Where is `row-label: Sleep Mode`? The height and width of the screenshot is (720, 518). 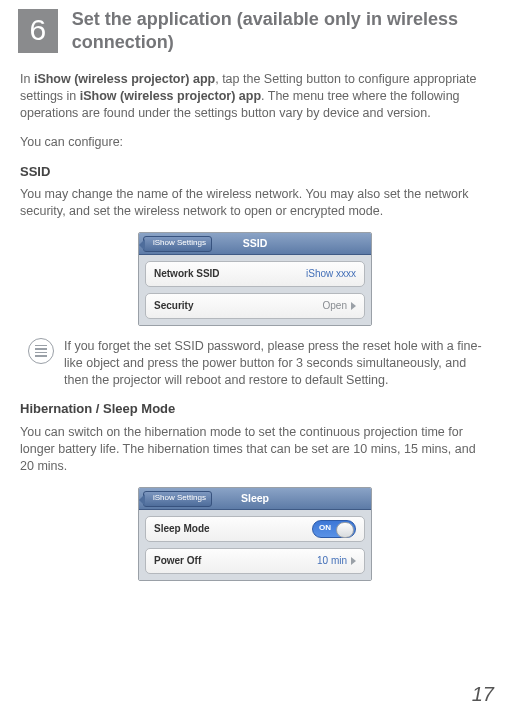
row-label: Sleep Mode is located at coordinates (182, 529).